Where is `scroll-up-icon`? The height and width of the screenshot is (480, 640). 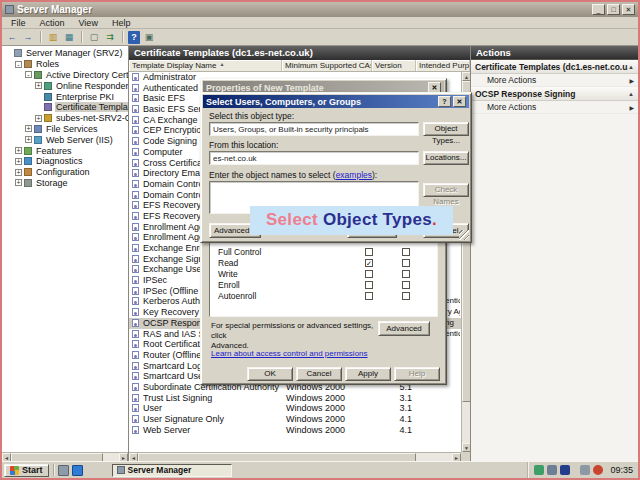 scroll-up-icon is located at coordinates (466, 76).